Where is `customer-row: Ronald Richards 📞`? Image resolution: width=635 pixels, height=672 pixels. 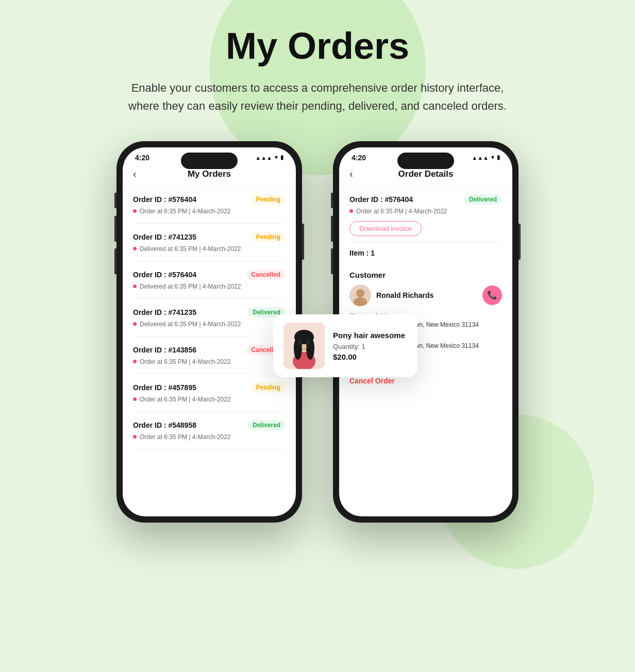
customer-row: Ronald Richards 📞 is located at coordinates (426, 295).